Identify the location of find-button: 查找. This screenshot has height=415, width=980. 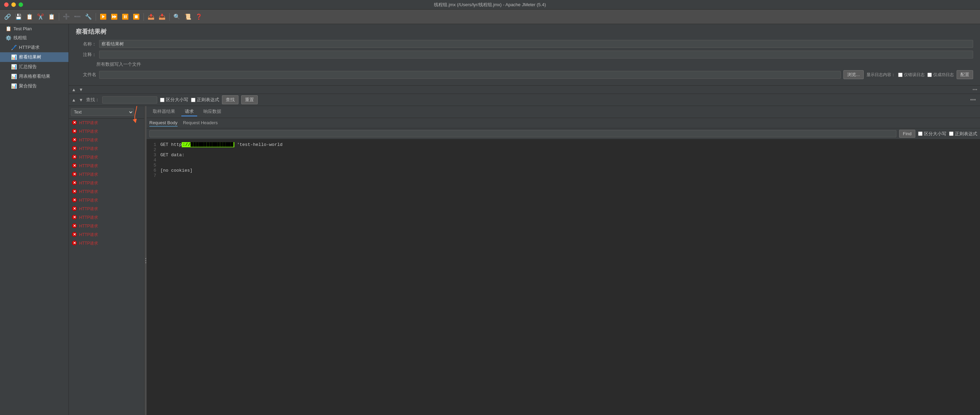
(230, 100).